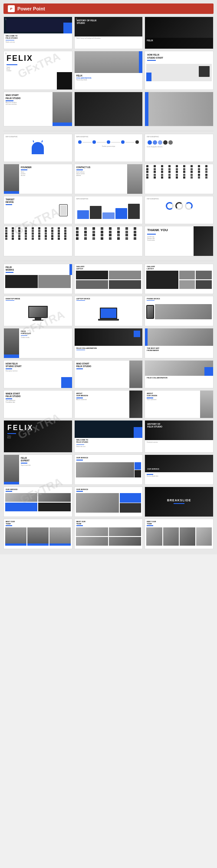 This screenshot has width=217, height=868. What do you see at coordinates (11, 9) in the screenshot?
I see `app-icon: P` at bounding box center [11, 9].